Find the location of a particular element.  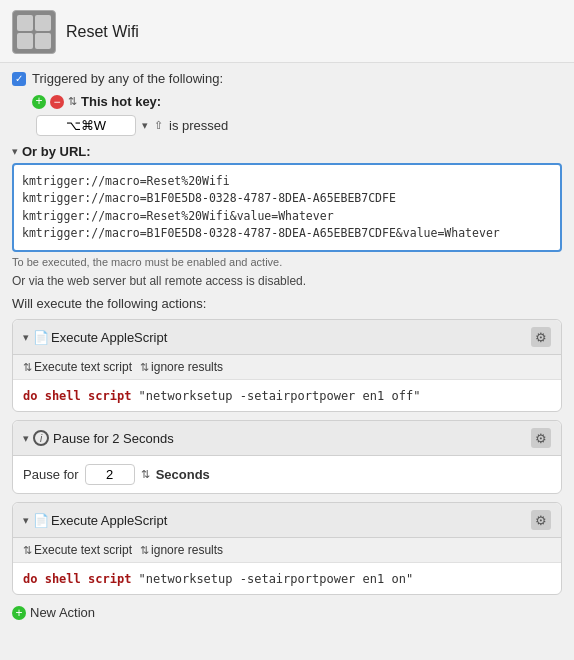

pause-seconds-label: Seconds is located at coordinates (183, 474).